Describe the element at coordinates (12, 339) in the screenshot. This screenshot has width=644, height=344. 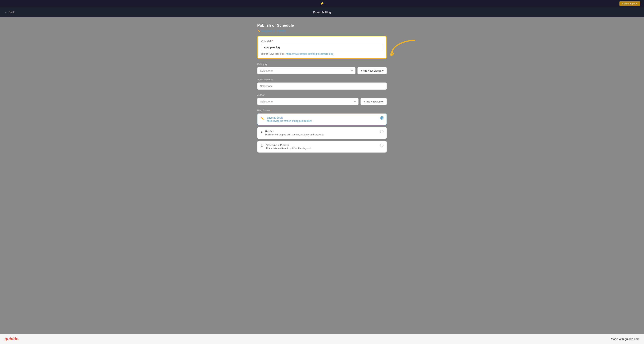
I see `guidde-logo: guidde.` at that location.